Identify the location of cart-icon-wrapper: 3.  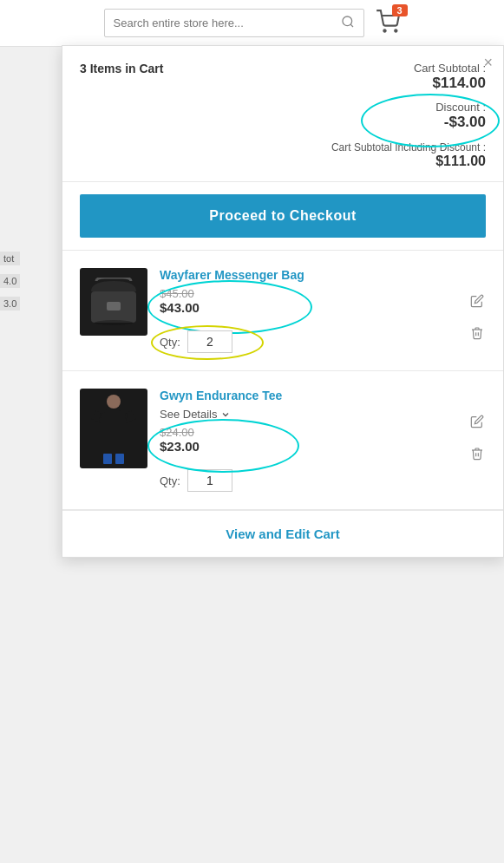
(388, 23).